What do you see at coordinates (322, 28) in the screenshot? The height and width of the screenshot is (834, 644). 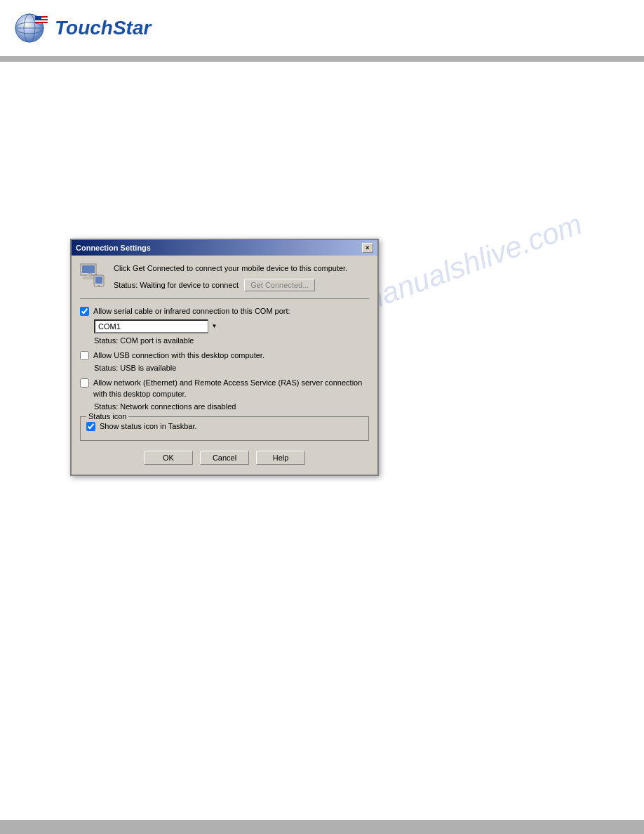 I see `header: TouchStar` at bounding box center [322, 28].